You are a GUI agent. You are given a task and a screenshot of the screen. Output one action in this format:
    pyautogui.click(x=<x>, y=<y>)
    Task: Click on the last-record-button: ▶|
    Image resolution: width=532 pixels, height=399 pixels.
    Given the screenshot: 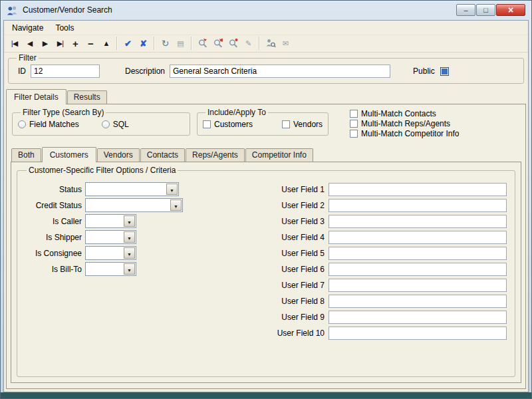 What is the action you would take?
    pyautogui.click(x=60, y=43)
    